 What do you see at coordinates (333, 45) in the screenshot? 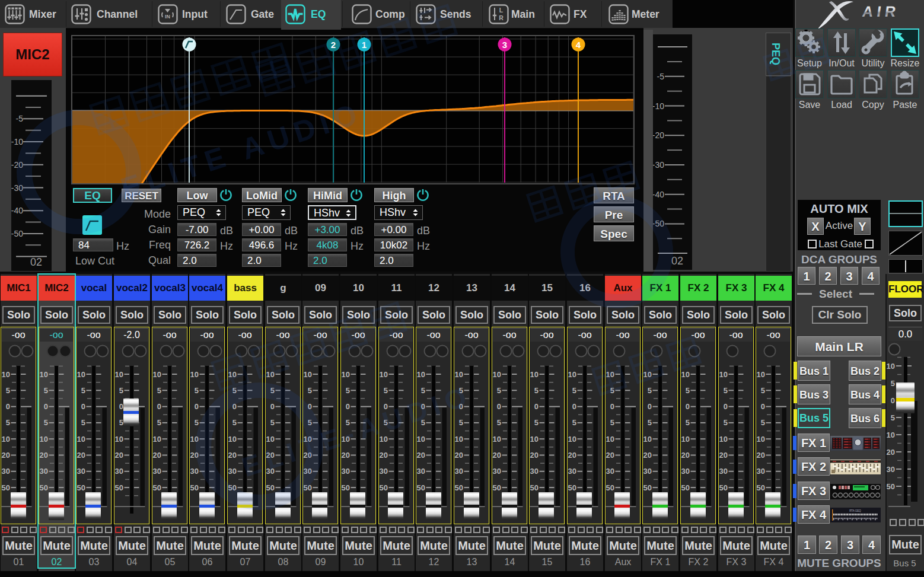
I see `svg-text: 2` at bounding box center [333, 45].